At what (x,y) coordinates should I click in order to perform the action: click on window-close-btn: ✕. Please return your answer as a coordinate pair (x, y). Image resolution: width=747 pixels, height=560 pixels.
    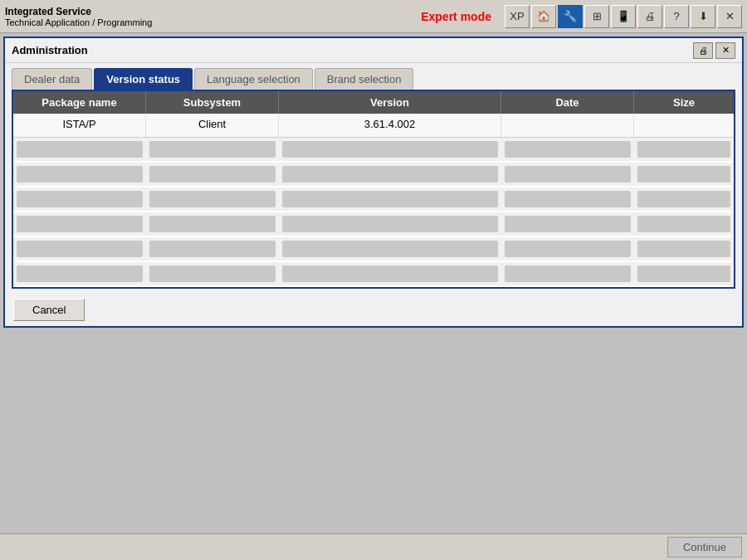
    Looking at the image, I should click on (725, 51).